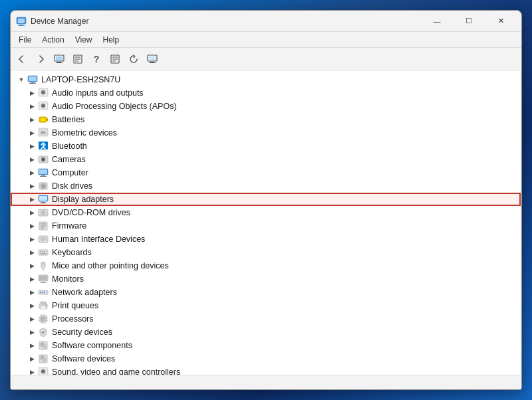  Describe the element at coordinates (41, 59) in the screenshot. I see `forward-button` at that location.